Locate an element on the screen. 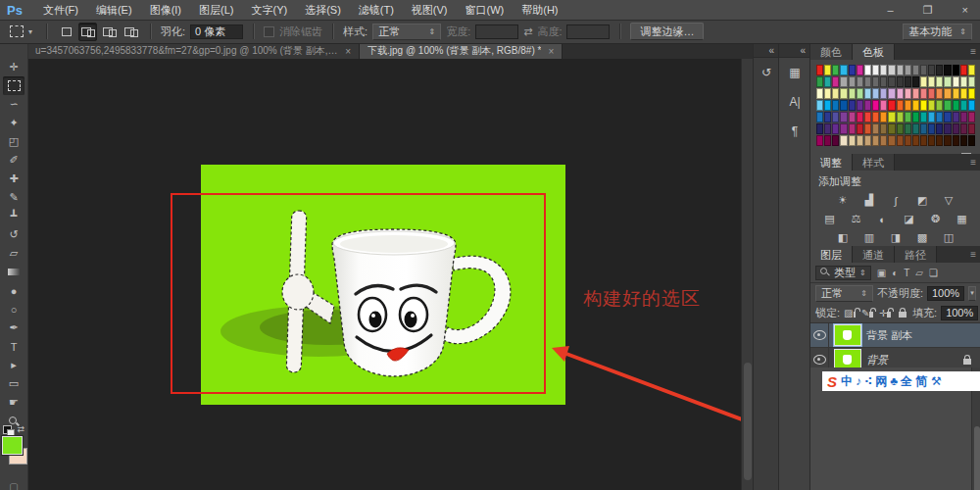 This screenshot has width=980, height=490. new-selection is located at coordinates (67, 31).